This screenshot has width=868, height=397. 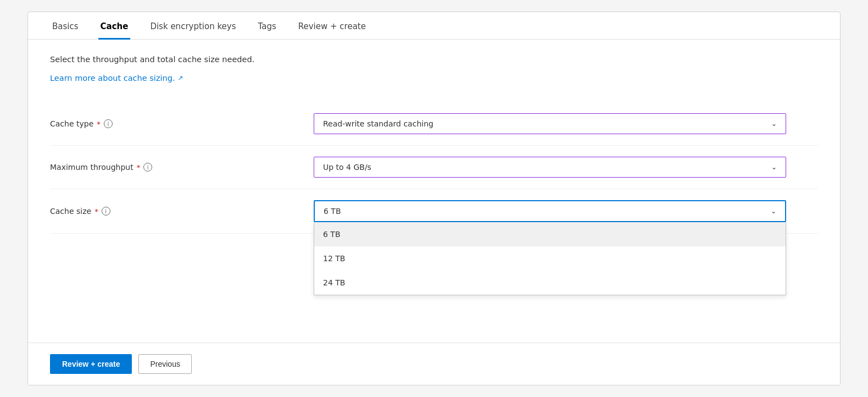 What do you see at coordinates (182, 124) in the screenshot?
I see `cache-type-label: Cache type * i` at bounding box center [182, 124].